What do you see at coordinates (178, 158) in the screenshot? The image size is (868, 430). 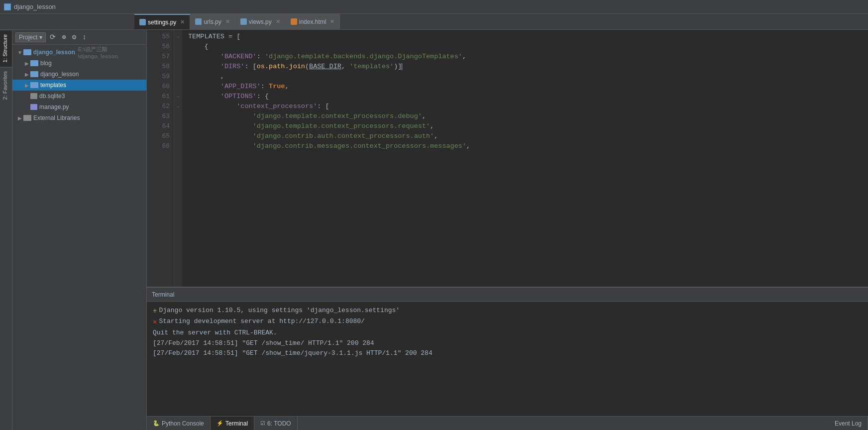 I see `fold-gutter: – – –` at bounding box center [178, 158].